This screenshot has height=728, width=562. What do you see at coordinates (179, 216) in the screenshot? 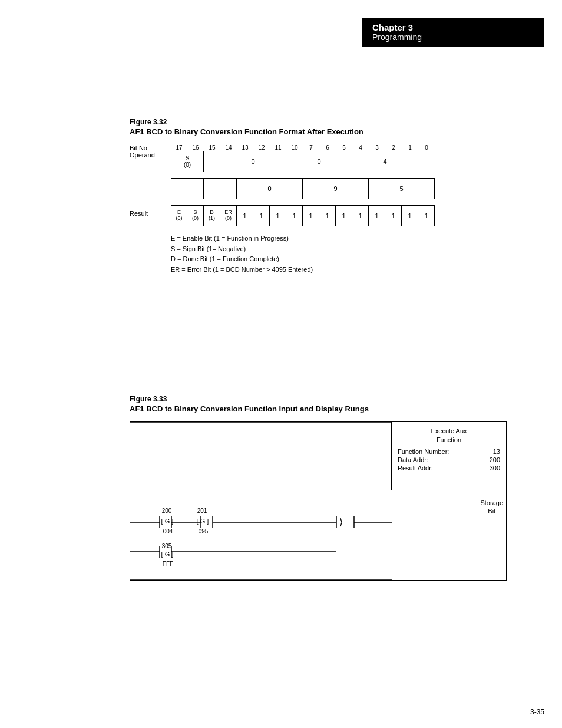
I see `bit-cell-e0: E(0)` at bounding box center [179, 216].